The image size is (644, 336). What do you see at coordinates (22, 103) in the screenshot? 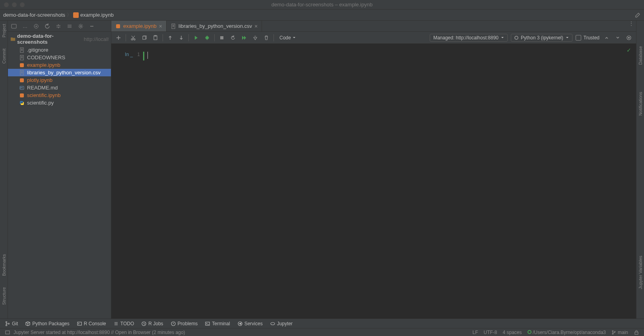
I see `py-file-icon` at bounding box center [22, 103].